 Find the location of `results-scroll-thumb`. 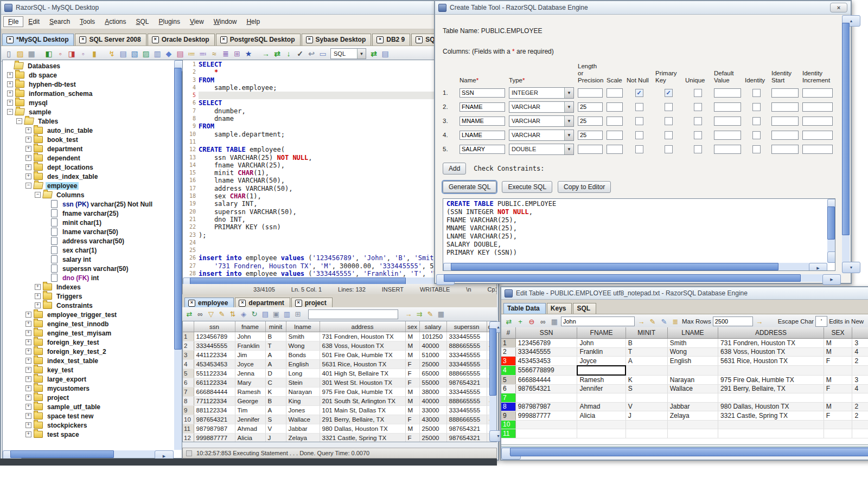

results-scroll-thumb is located at coordinates (493, 362).